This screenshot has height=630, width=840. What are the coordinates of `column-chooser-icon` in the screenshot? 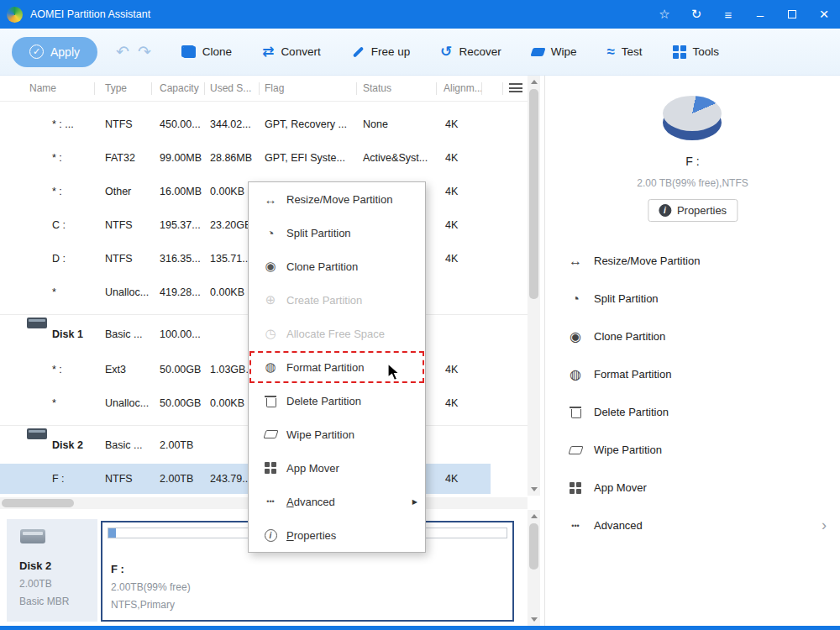 It's located at (516, 89).